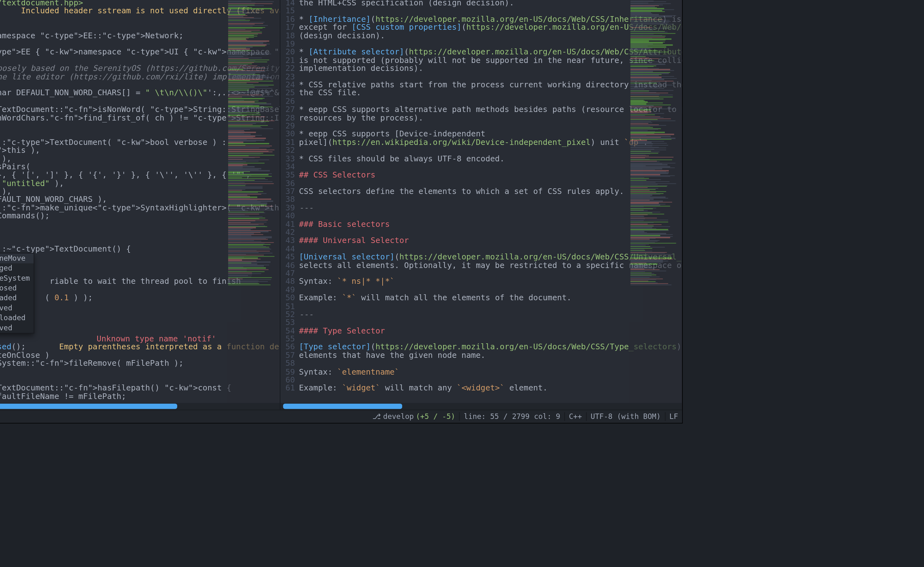 The height and width of the screenshot is (567, 924). Describe the element at coordinates (13, 258) in the screenshot. I see `item-label: notifiyDocumenLineMove` at that location.